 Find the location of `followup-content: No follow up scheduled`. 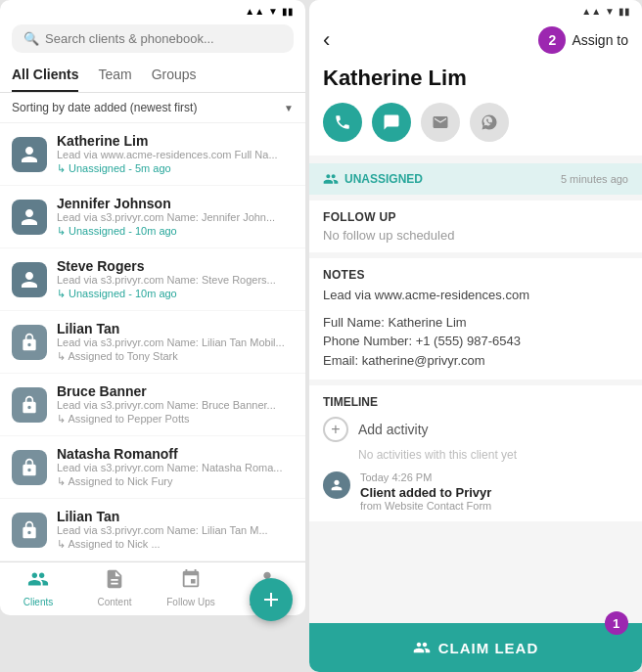

followup-content: No follow up scheduled is located at coordinates (476, 235).